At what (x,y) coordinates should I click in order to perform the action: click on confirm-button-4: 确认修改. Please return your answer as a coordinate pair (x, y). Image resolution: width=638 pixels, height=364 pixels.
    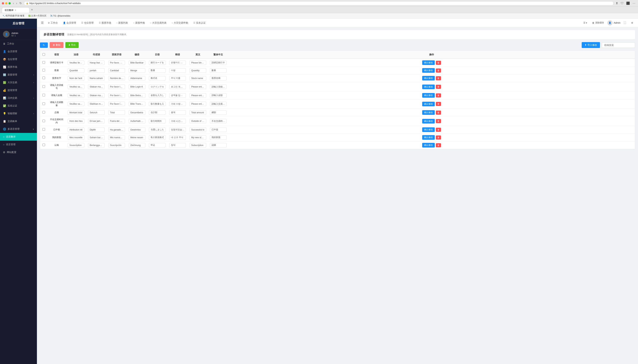
    Looking at the image, I should click on (428, 96).